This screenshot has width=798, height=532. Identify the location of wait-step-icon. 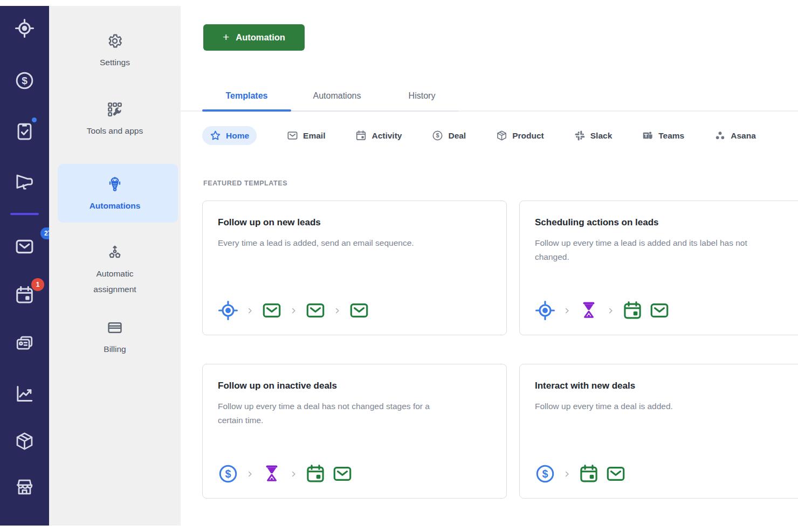
(589, 310).